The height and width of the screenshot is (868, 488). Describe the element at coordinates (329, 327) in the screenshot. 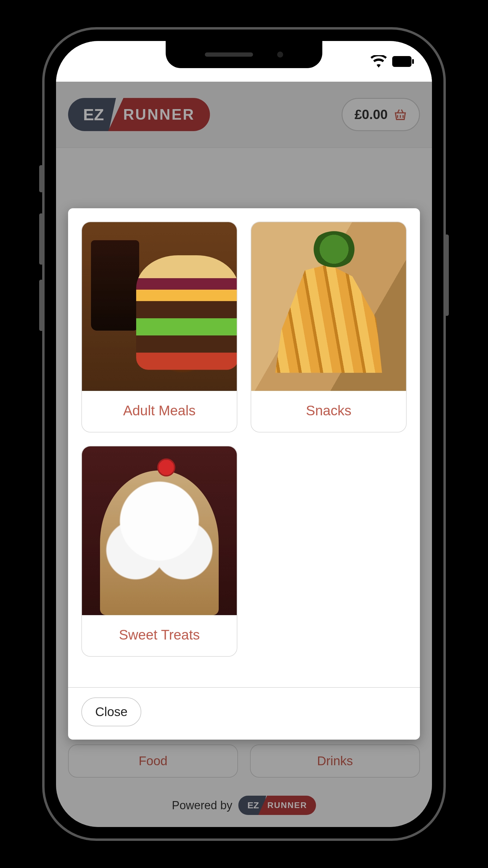

I see `category-card-snacks: Snacks` at that location.